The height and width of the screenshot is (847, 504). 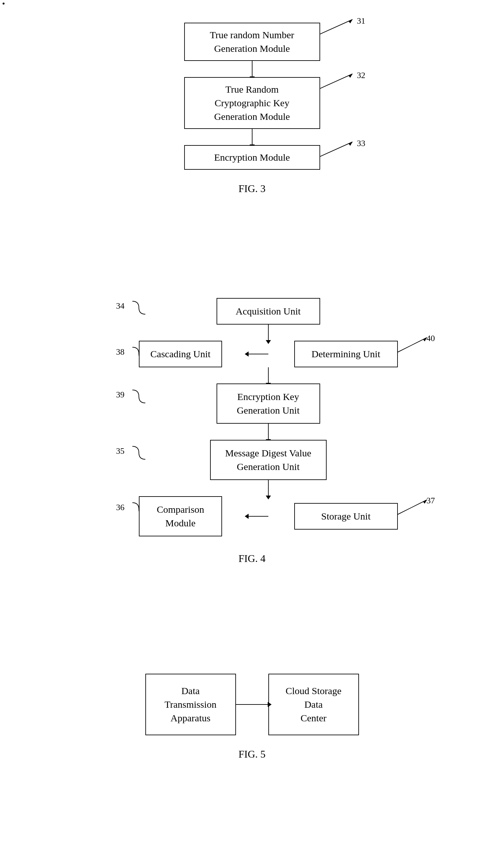 I want to click on fig3-box3-text: Encryption Module, so click(x=252, y=157).